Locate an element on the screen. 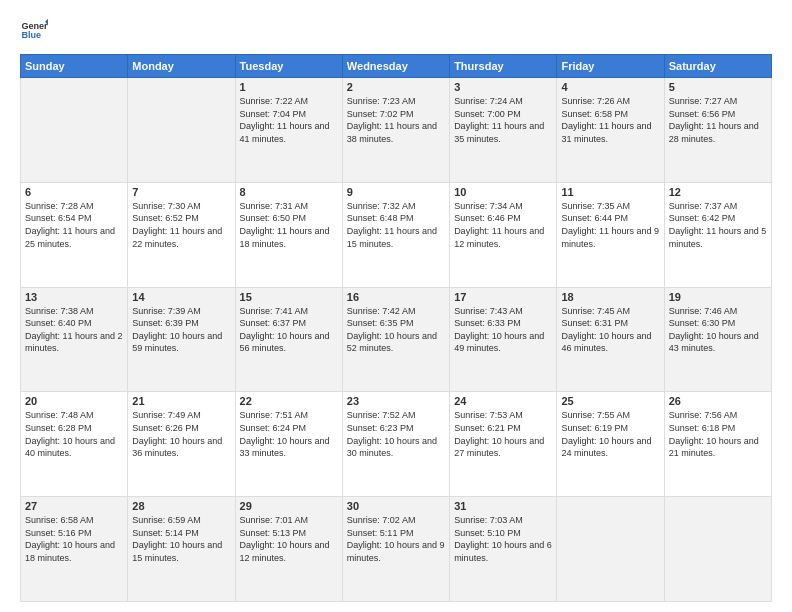 The image size is (792, 612). day-number: 7 is located at coordinates (181, 192).